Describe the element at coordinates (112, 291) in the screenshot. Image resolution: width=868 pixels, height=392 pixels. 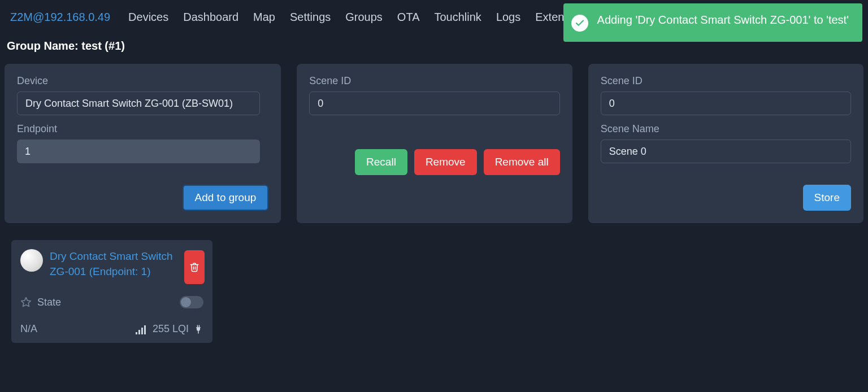
I see `device-card: Dry Contact Smart Switch ZG-001 (Endpoin…` at that location.